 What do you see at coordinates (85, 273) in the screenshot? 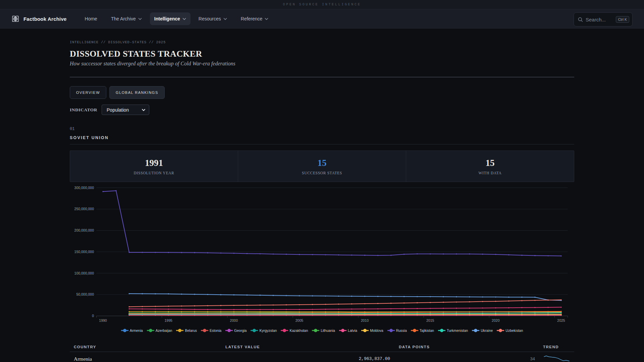
I see `svg-text: 100,000,000` at bounding box center [85, 273].